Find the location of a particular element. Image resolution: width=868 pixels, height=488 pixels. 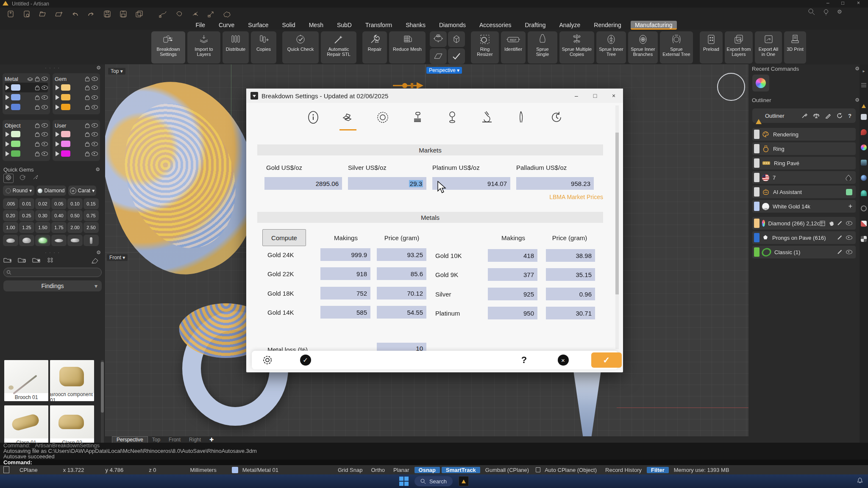

identifier-button: REF Identifier is located at coordinates (513, 47).